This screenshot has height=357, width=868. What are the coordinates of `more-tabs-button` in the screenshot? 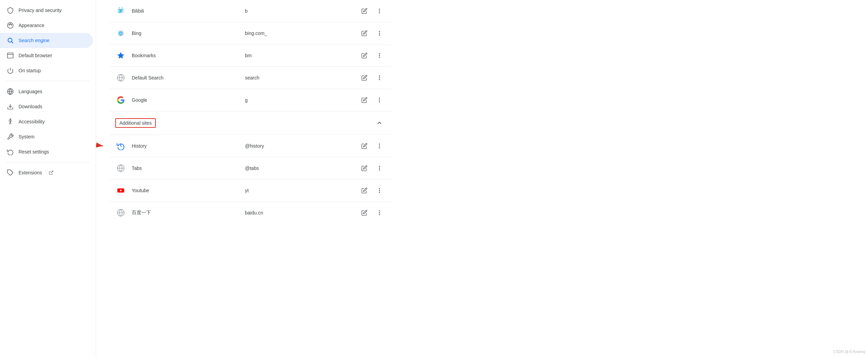 It's located at (379, 168).